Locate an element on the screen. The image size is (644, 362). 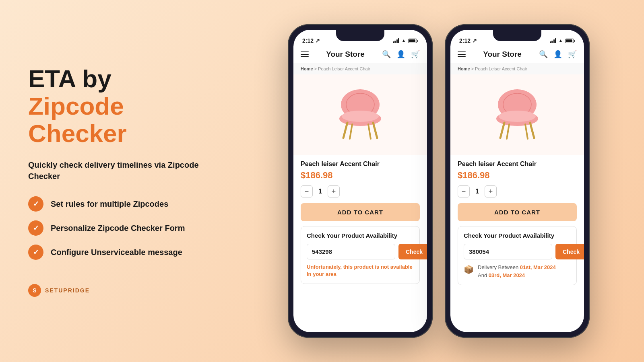
phone-1-qty-decrease: − is located at coordinates (307, 191).